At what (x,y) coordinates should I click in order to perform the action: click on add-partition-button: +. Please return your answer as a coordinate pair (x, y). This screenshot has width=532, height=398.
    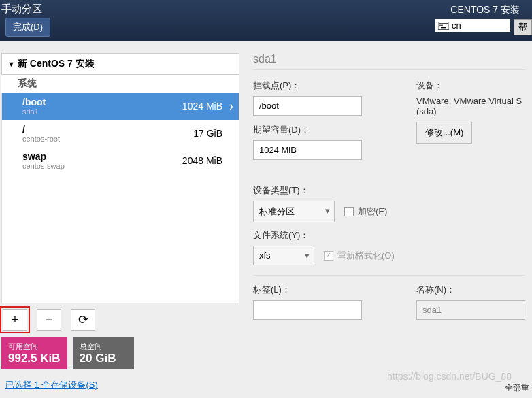
    Looking at the image, I should click on (15, 320).